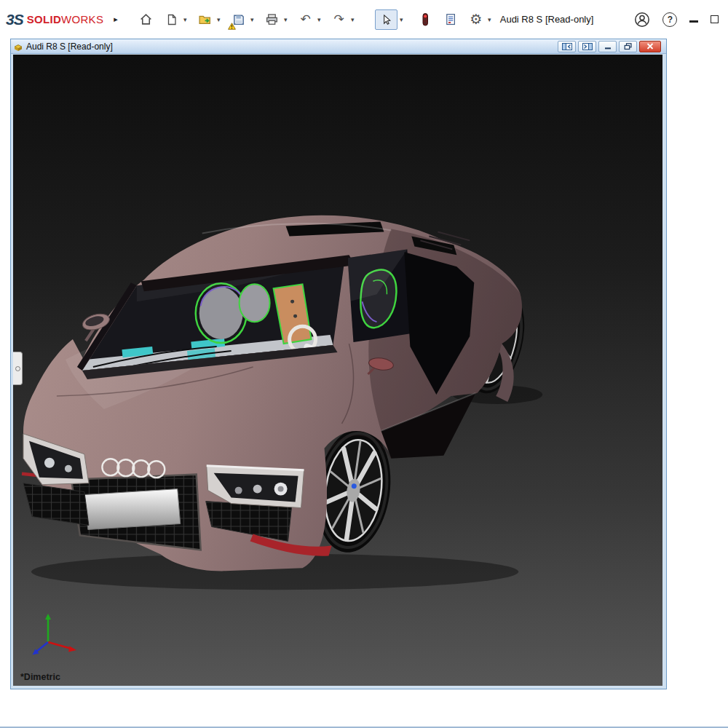 The image size is (728, 728). I want to click on status-light-button, so click(425, 20).